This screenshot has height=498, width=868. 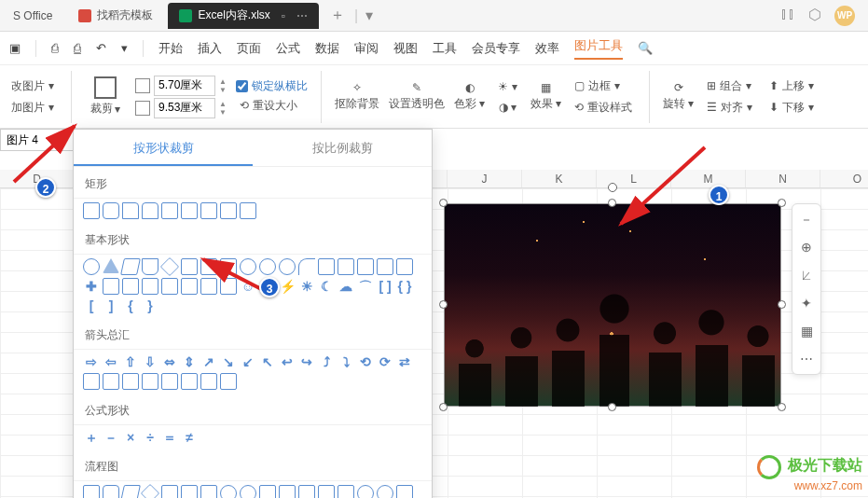 What do you see at coordinates (417, 97) in the screenshot?
I see `transparent-color-button: ✎设置透明色` at bounding box center [417, 97].